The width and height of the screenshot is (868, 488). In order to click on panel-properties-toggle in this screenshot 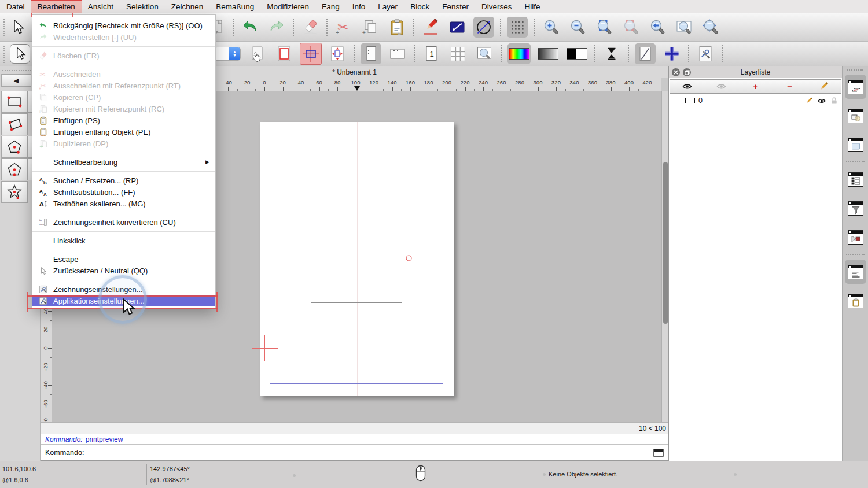, I will do `click(855, 179)`.